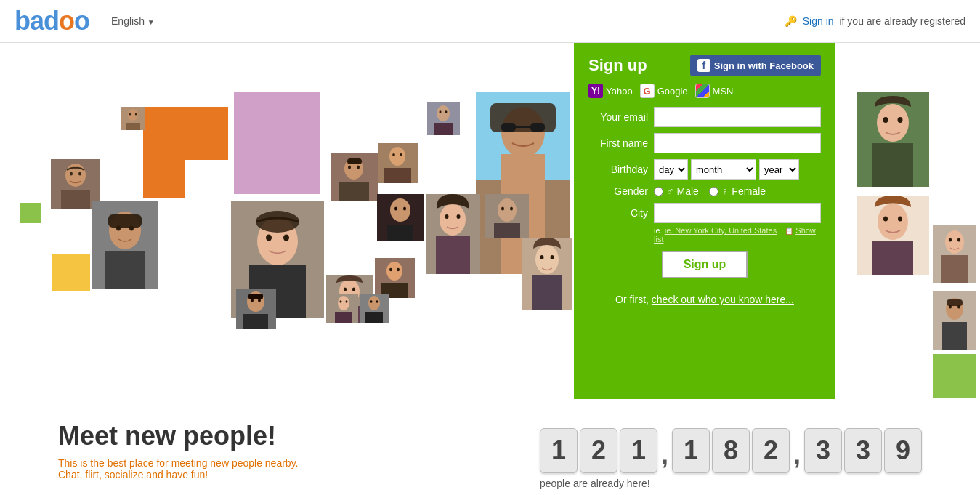 The height and width of the screenshot is (495, 980). Describe the element at coordinates (721, 230) in the screenshot. I see `city-hint-link: ie. New York City, United States` at that location.